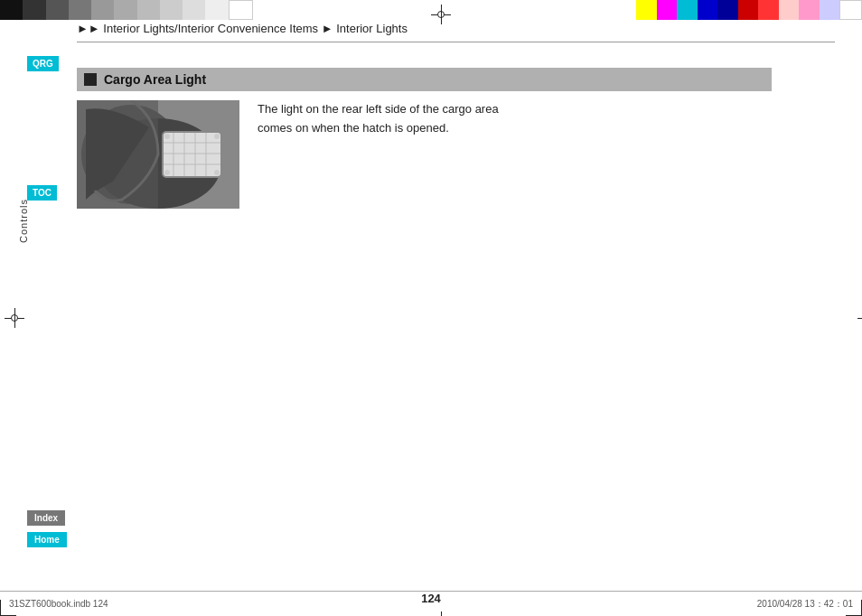  I want to click on controls-label: Controls, so click(23, 220).